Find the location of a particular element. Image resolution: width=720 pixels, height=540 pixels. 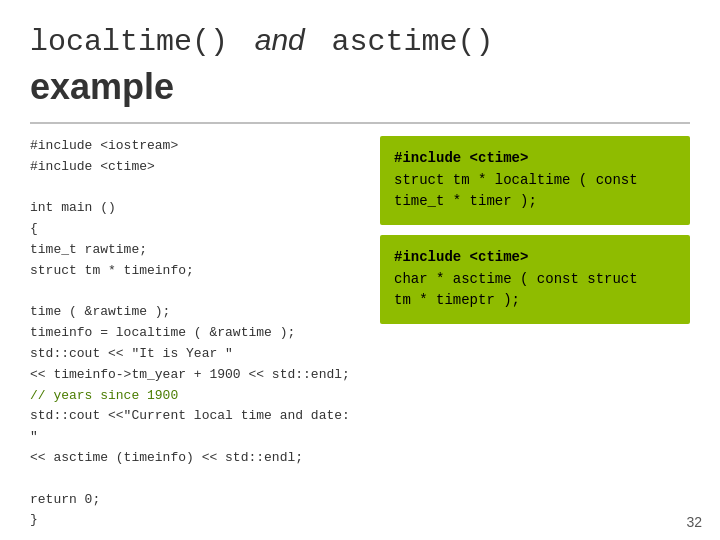

comment-1: // years since 1900 is located at coordinates (104, 396).